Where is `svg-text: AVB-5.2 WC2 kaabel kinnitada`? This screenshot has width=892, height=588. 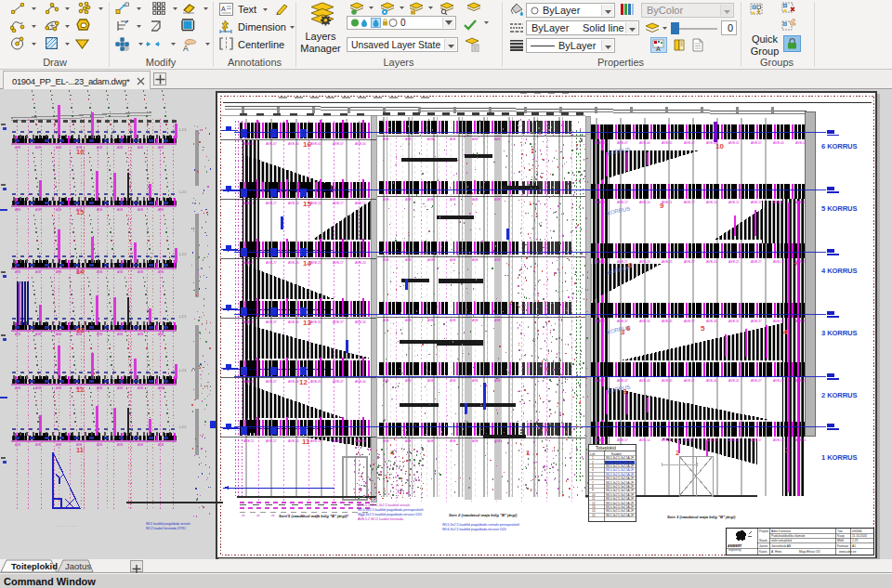
svg-text: AVB-5.2 WC2 kaabel kinnitada is located at coordinates (381, 519).